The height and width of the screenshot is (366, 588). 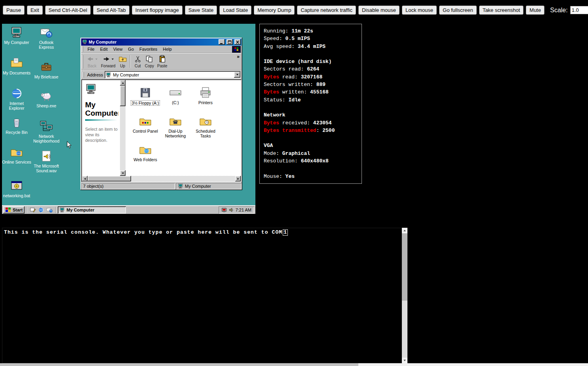 What do you see at coordinates (310, 138) in the screenshot?
I see `stats-line` at bounding box center [310, 138].